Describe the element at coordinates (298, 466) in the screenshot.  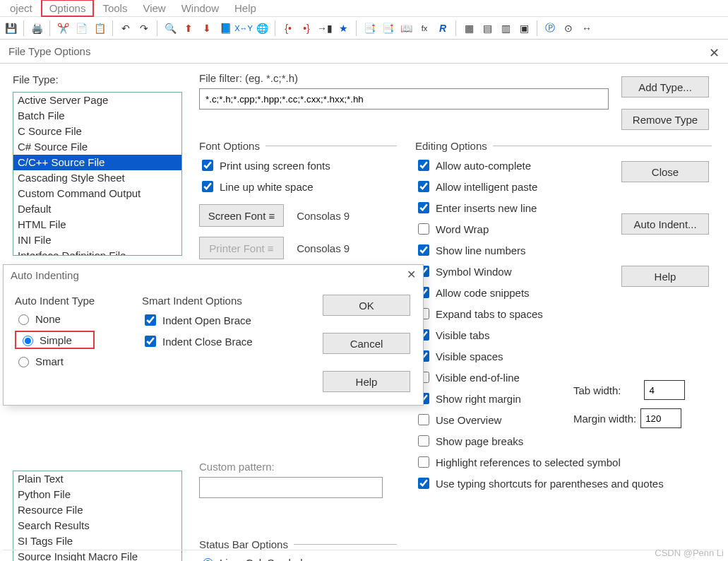
I see `custom-pattern-label: Custom pattern:` at that location.